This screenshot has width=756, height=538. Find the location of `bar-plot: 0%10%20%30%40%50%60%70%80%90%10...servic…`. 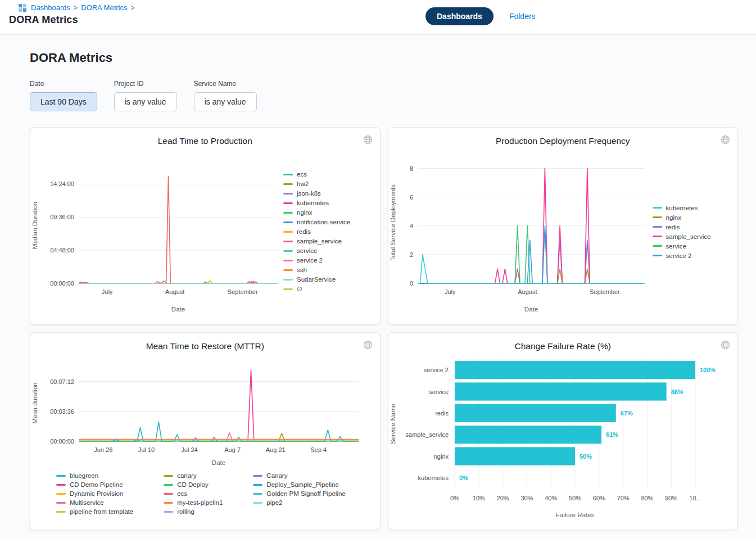

bar-plot: 0%10%20%30%40%50%60%70%80%90%10...servic… is located at coordinates (559, 436).